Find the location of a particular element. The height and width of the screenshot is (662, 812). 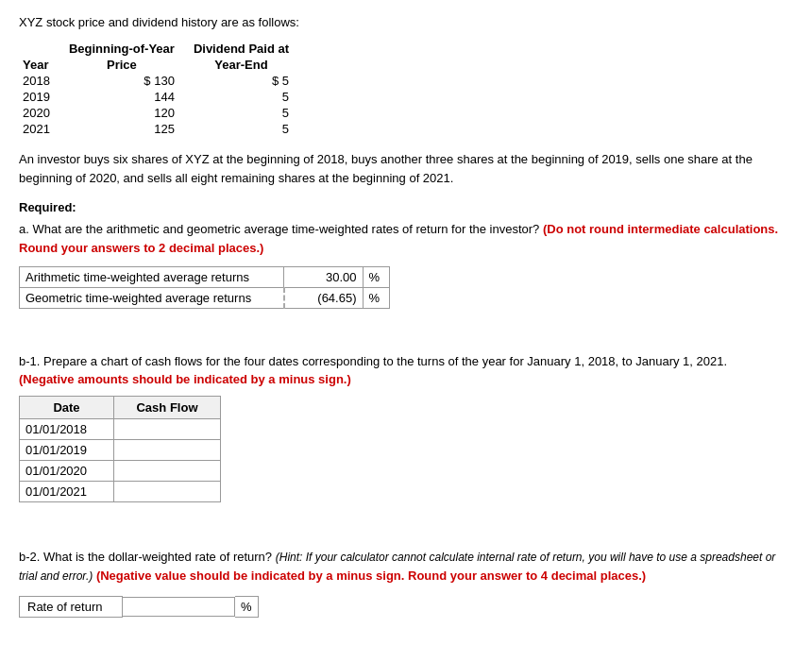

col-div-header: Dividend Paid at is located at coordinates (247, 49).